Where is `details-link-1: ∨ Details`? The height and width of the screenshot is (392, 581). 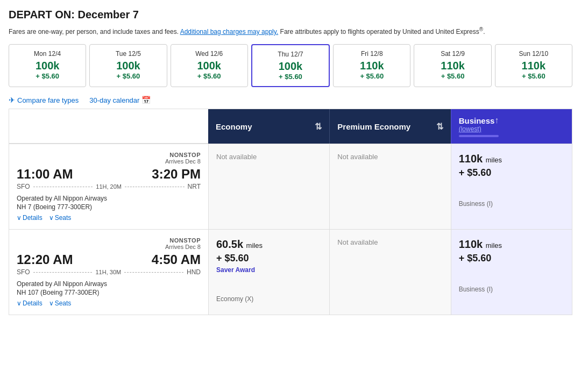 details-link-1: ∨ Details is located at coordinates (30, 303).